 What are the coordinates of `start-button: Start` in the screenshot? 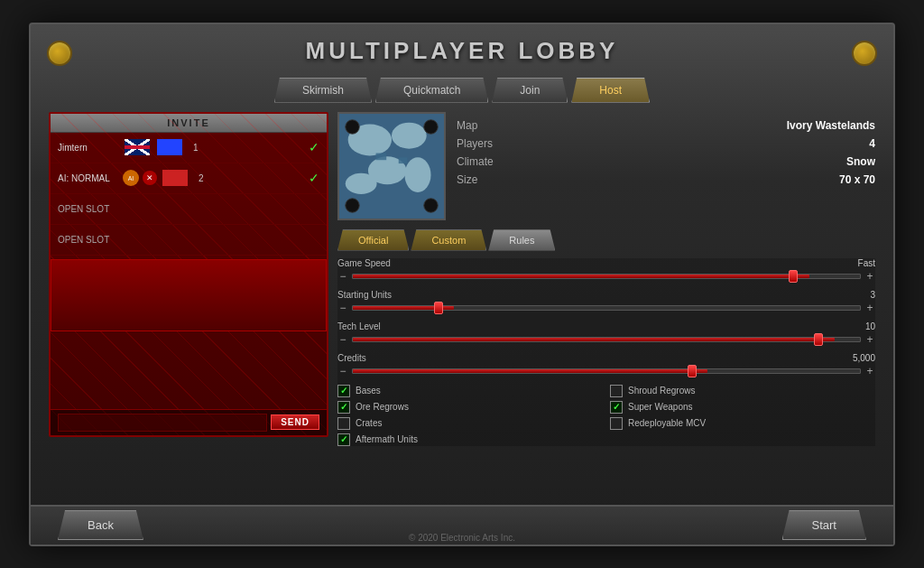 It's located at (825, 526).